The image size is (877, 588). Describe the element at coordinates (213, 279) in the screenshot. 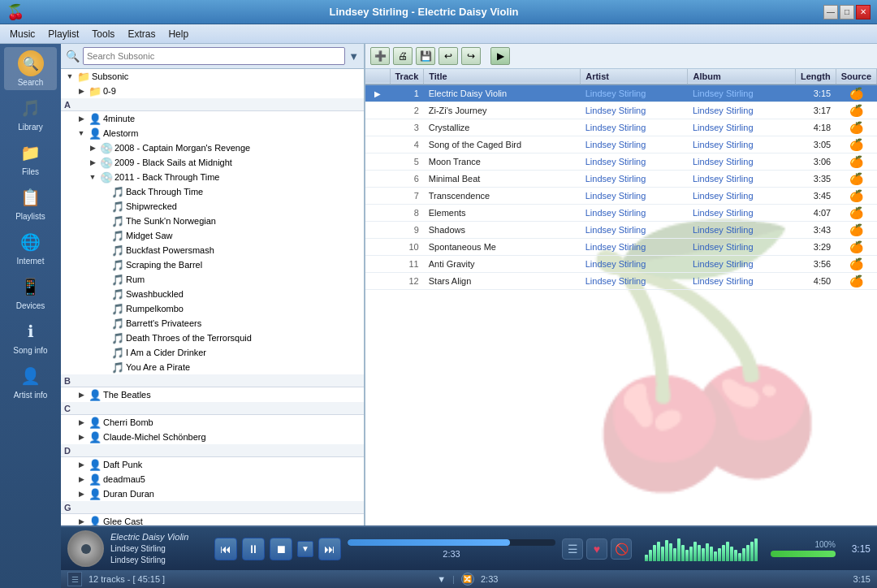

I see `tree-track-rum: 🎵 Rum` at that location.